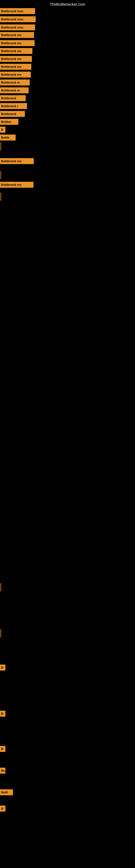 This screenshot has height=868, width=135. I want to click on bottleneck-bar-11: Bottleneck, so click(13, 98).